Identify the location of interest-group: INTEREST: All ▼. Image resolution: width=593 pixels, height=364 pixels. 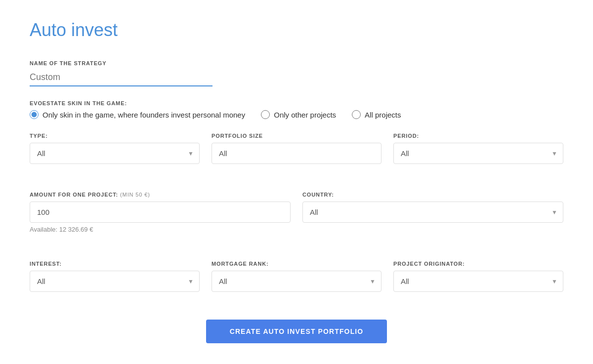
(115, 277).